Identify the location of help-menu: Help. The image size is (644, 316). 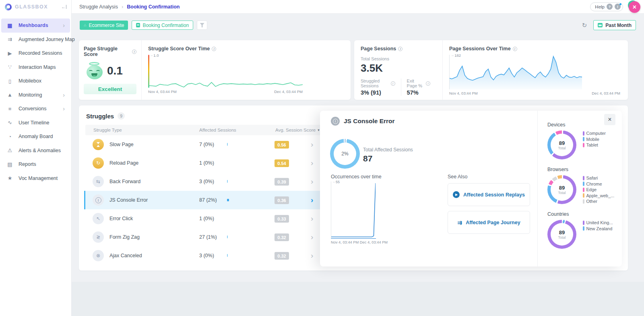
(607, 7).